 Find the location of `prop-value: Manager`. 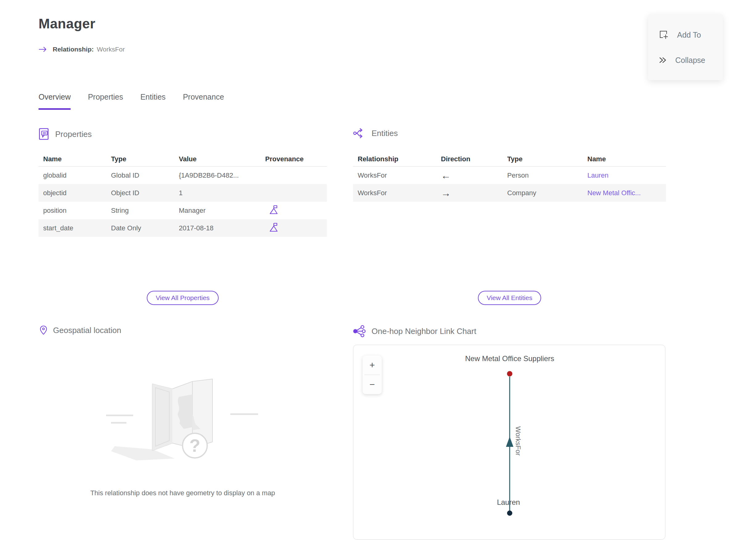

prop-value: Manager is located at coordinates (222, 211).